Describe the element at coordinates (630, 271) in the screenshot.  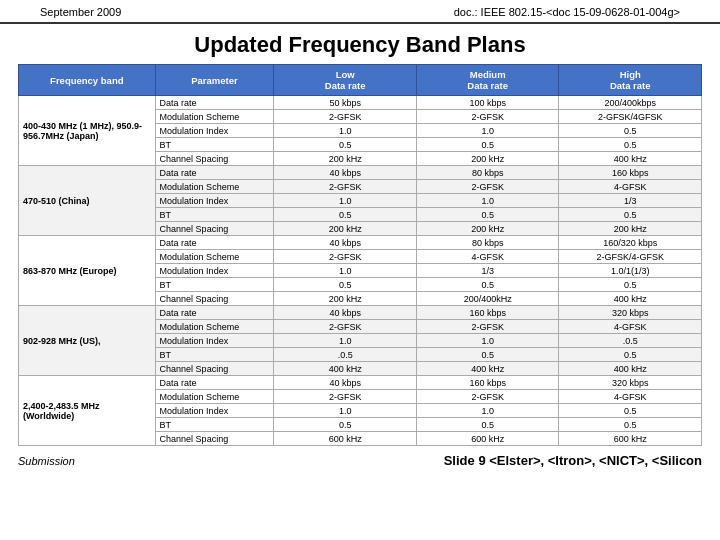
I see `data-cell: 1.0/1(1/3)` at that location.